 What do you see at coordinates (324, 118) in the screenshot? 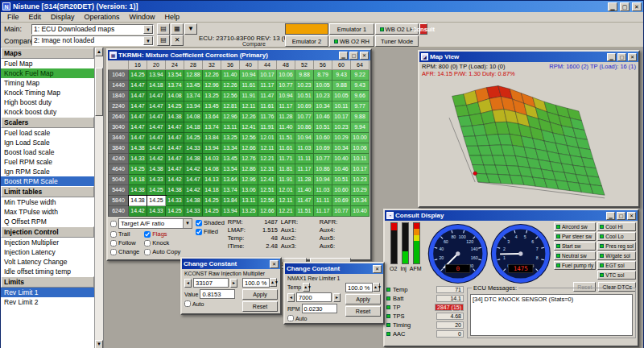
I see `grid-cell: 10.46` at bounding box center [324, 118].